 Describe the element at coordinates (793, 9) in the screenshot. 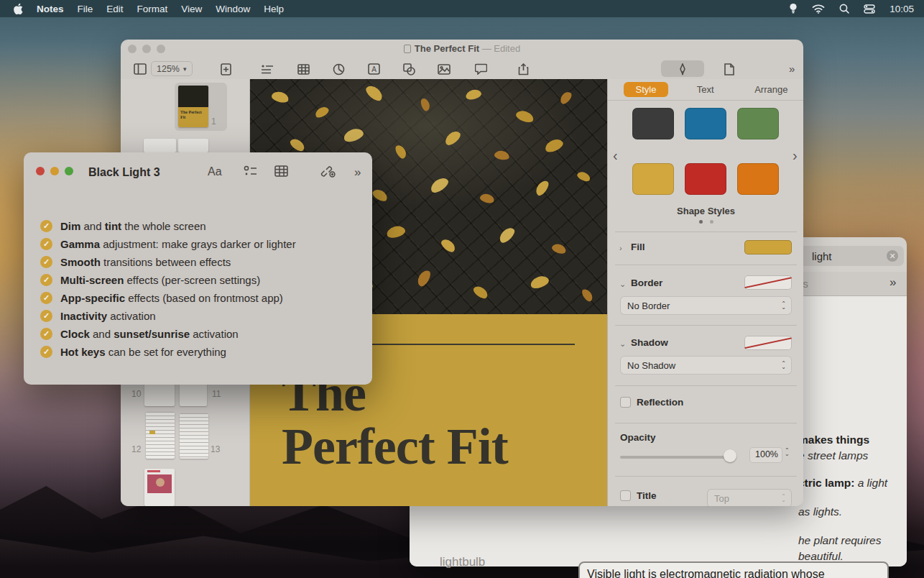

I see `lightbulb-icon` at that location.